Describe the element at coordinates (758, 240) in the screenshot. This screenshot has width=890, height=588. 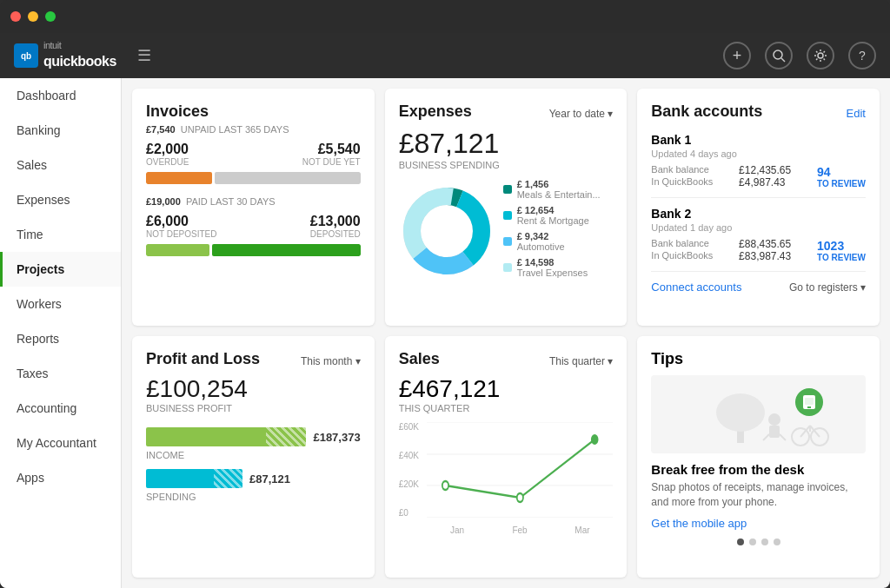
I see `bank-2-section: Bank 2 Updated 1 day ago Bank balance In…` at that location.